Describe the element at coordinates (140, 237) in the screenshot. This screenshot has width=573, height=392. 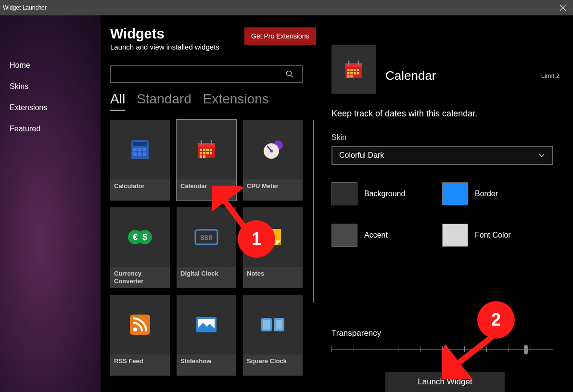
I see `currency-icon: €$` at that location.